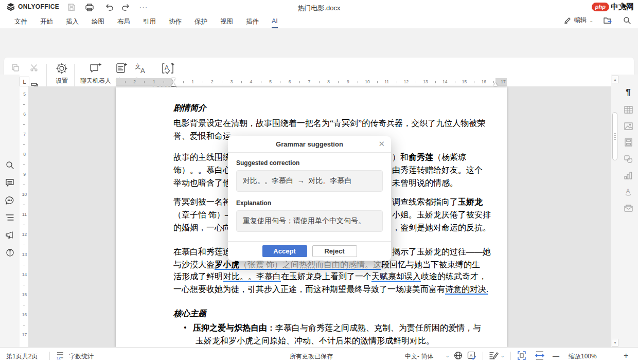  Describe the element at coordinates (98, 23) in the screenshot. I see `tab-draw: 绘图` at that location.